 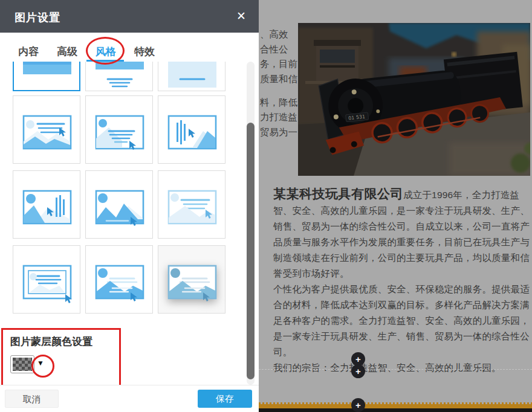 What do you see at coordinates (402, 321) in the screenshot?
I see `about-paragraph-2: 个性化为客户提供最优质、安全、环保稳定的服务。提供最适合的材料，降低成本达到双赢…` at bounding box center [402, 321].